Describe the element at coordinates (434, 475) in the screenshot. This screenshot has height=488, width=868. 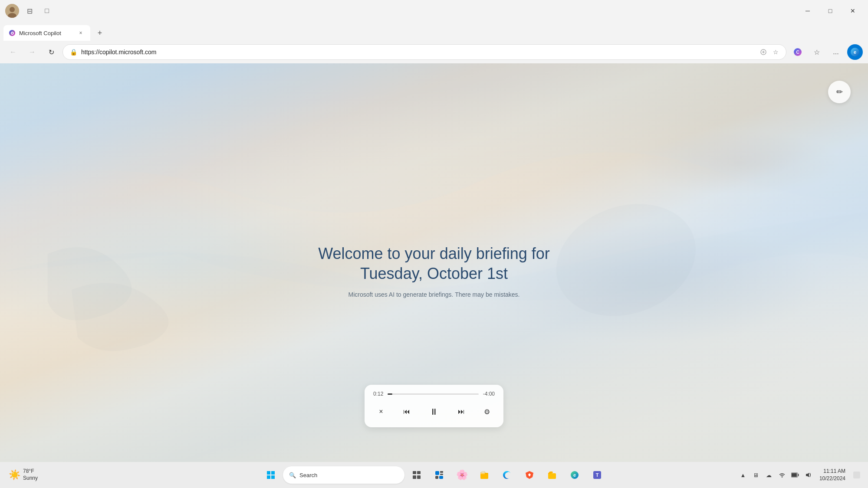
I see `taskbar: ☀️ 78°F Sunny 🔍 Search` at that location.